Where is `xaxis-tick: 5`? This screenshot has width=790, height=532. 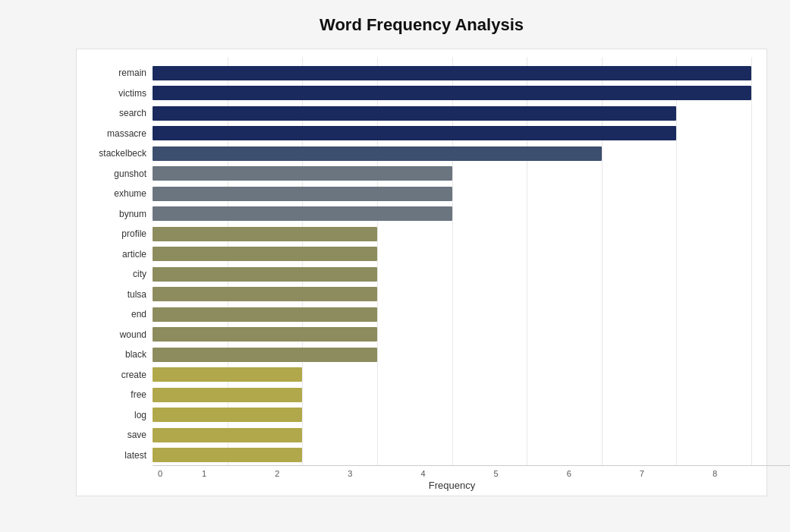
xaxis-tick: 5 is located at coordinates (496, 474).